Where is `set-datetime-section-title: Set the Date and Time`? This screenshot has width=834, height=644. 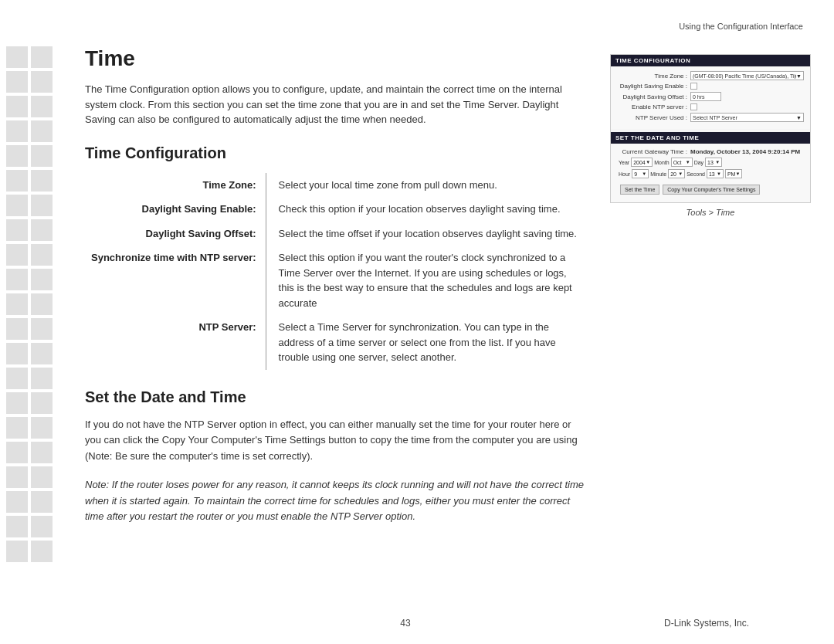
set-datetime-section-title: Set the Date and Time is located at coordinates (336, 397).